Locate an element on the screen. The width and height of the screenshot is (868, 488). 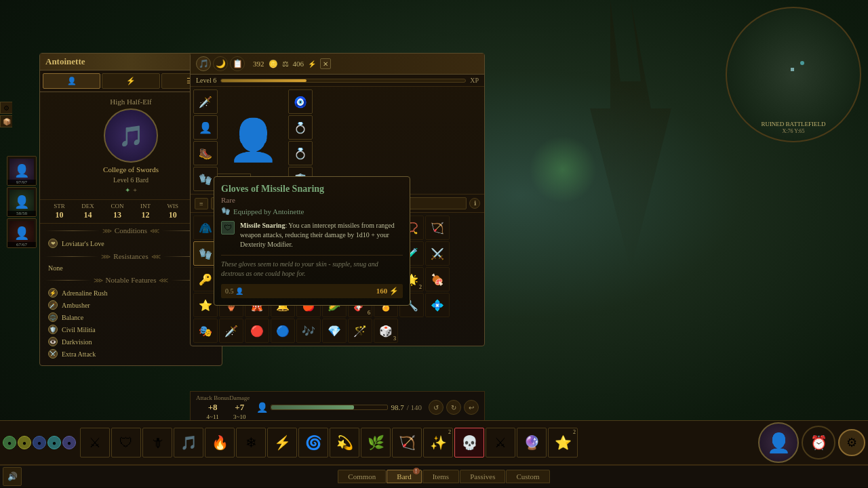
action-slot-2: 🛡 is located at coordinates (126, 443).